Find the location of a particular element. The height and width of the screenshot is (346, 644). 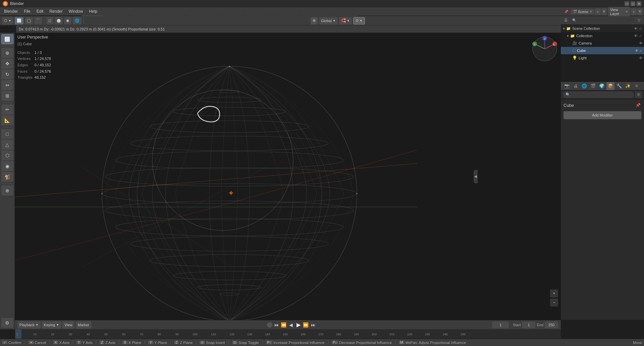

properties-options-button: ⚙ is located at coordinates (639, 95).